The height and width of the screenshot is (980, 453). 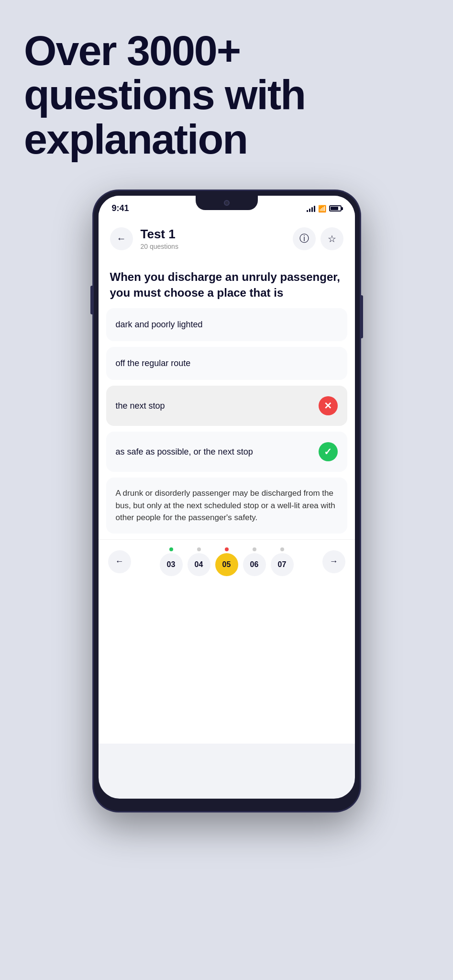 What do you see at coordinates (328, 452) in the screenshot?
I see `check-icon: ✓` at bounding box center [328, 452].